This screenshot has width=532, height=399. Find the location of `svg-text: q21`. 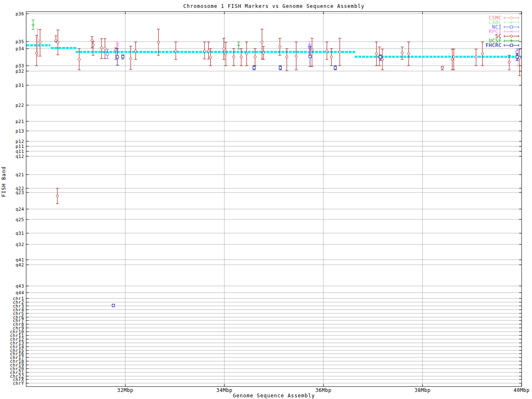

svg-text: q21 is located at coordinates (20, 175).